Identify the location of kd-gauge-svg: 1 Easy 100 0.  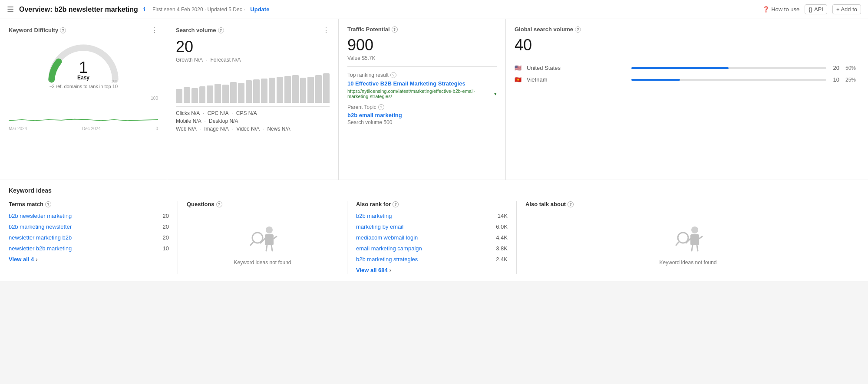
(83, 62).